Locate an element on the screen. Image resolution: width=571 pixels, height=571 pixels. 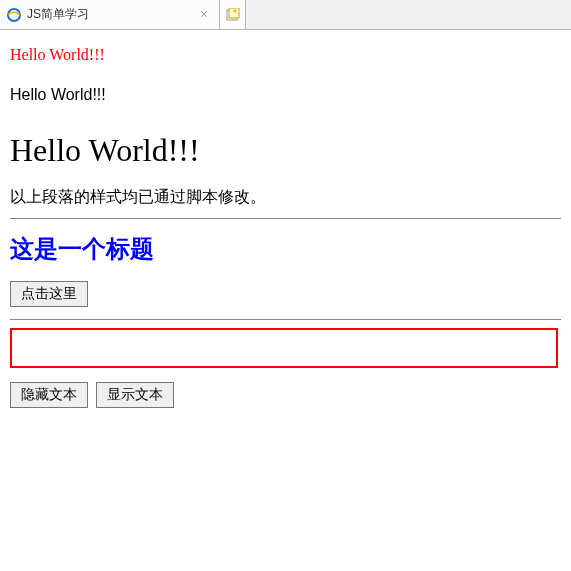
show-text-button: 显示文本 is located at coordinates (135, 395).